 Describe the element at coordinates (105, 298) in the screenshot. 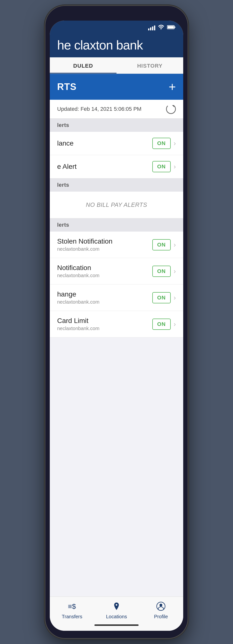

I see `change-info: hange neclaxtonbank.com` at that location.